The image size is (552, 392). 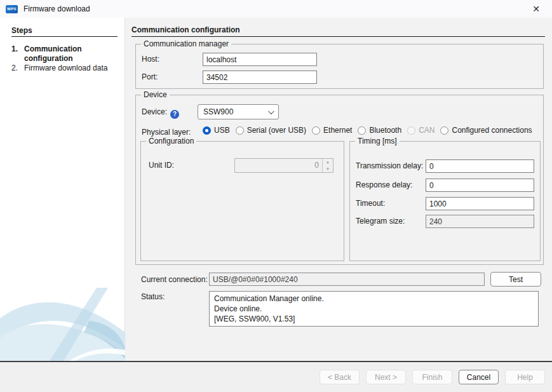 I want to click on status-box: Communication Manager online. Device onl…, so click(x=374, y=309).